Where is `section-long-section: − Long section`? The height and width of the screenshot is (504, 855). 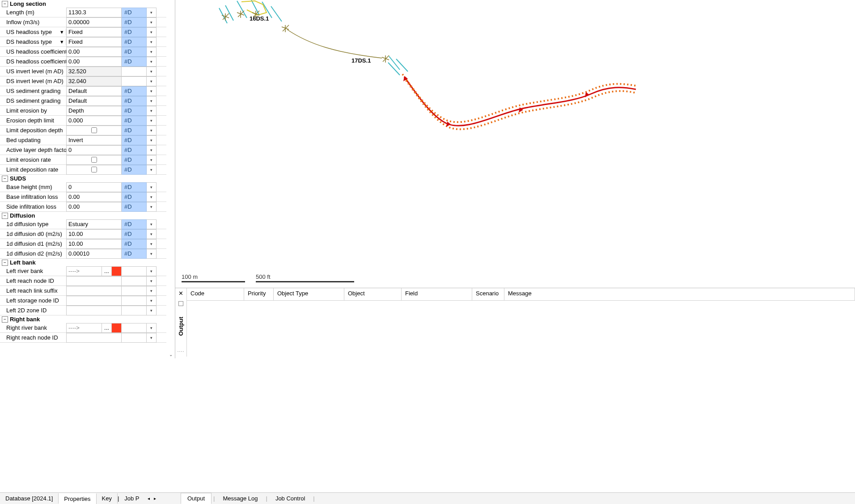 section-long-section: − Long section is located at coordinates (83, 4).